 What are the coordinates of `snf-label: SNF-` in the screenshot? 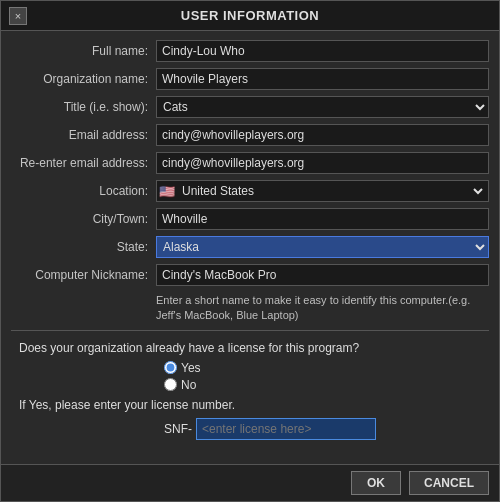 It's located at (178, 429).